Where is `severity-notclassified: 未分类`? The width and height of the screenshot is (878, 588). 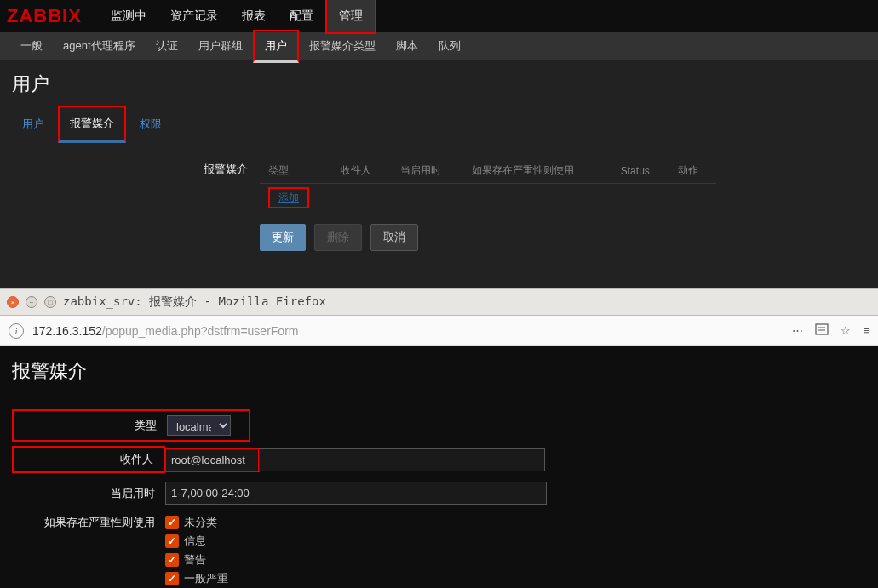 severity-notclassified: 未分类 is located at coordinates (516, 522).